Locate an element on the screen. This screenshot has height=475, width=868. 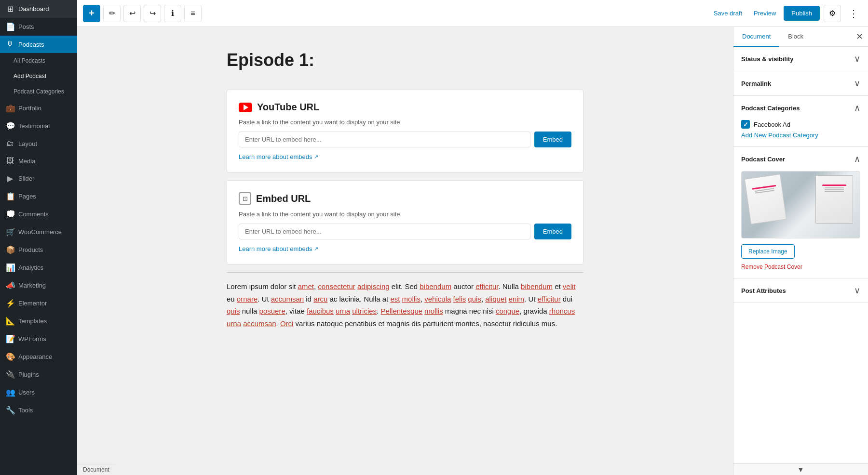
document-label: Document is located at coordinates (96, 469).